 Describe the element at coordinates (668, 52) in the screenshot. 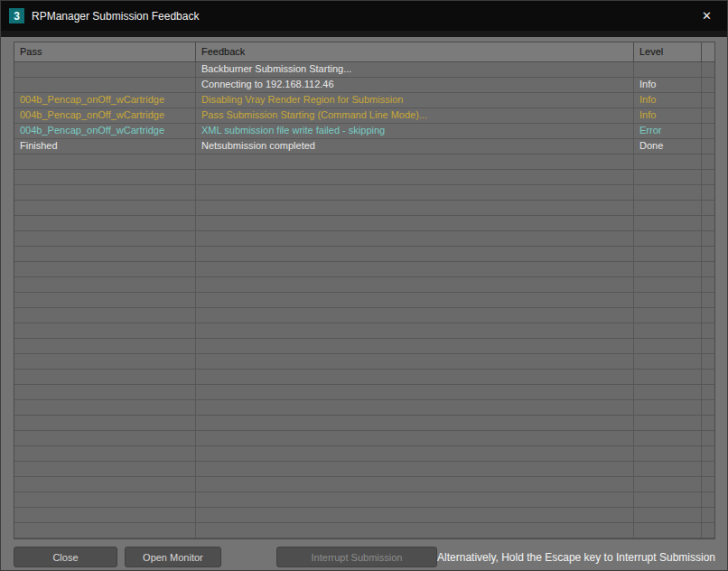

I see `column-header-level: Level` at that location.